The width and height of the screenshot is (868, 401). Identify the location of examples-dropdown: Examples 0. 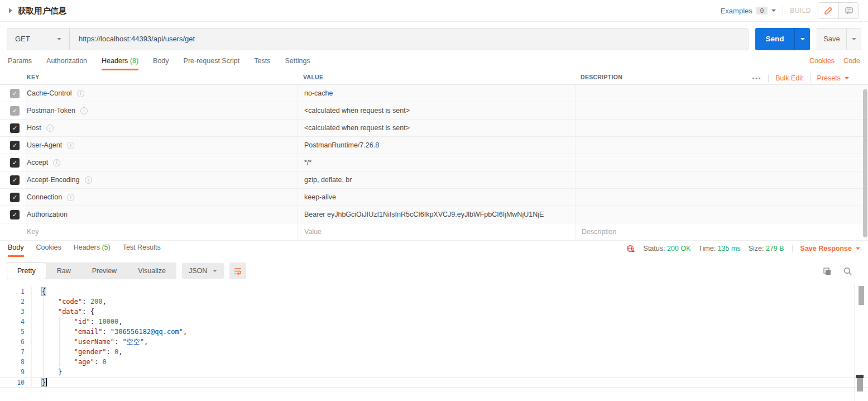
(748, 11).